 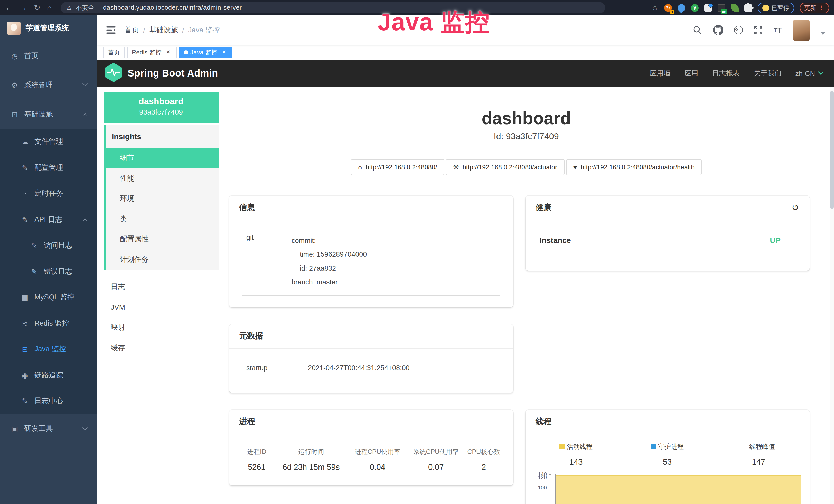 What do you see at coordinates (48, 220) in the screenshot?
I see `sidebar-item: ✎ API 日志` at bounding box center [48, 220].